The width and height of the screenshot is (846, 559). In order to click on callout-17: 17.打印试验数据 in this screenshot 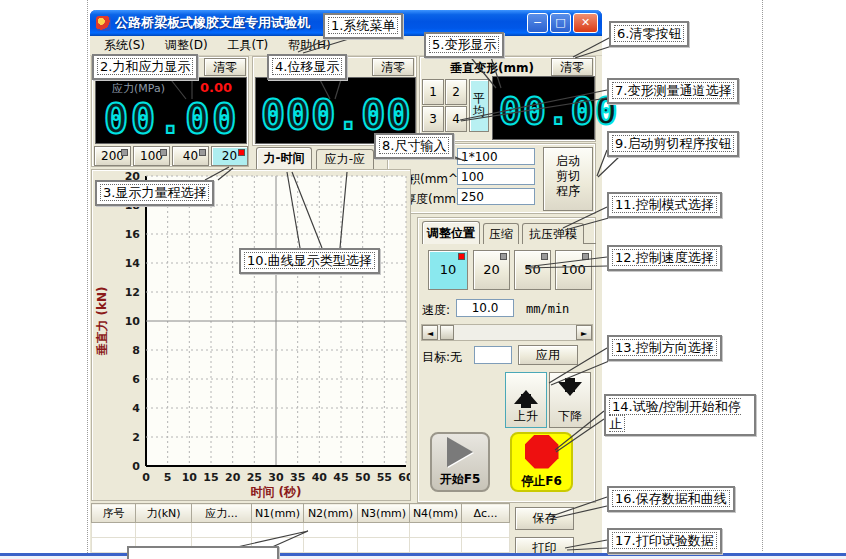, I will do `click(664, 541)`.